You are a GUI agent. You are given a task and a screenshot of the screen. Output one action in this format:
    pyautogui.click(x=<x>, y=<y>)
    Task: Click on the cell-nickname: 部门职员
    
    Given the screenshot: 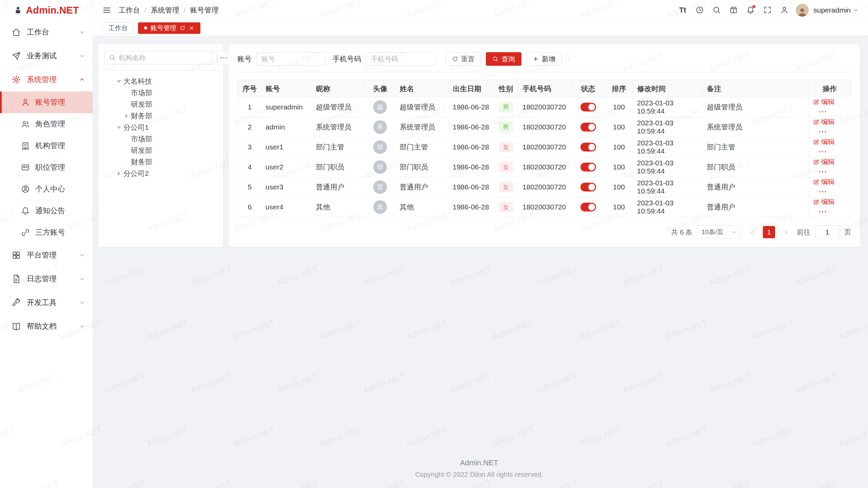 What is the action you would take?
    pyautogui.click(x=338, y=167)
    